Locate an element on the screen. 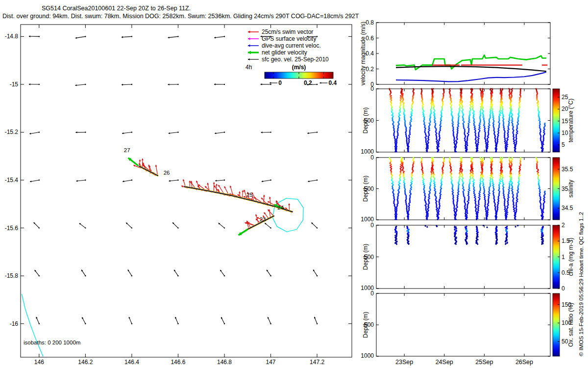  legend-item-label: dive-avg current veloc. is located at coordinates (291, 46).